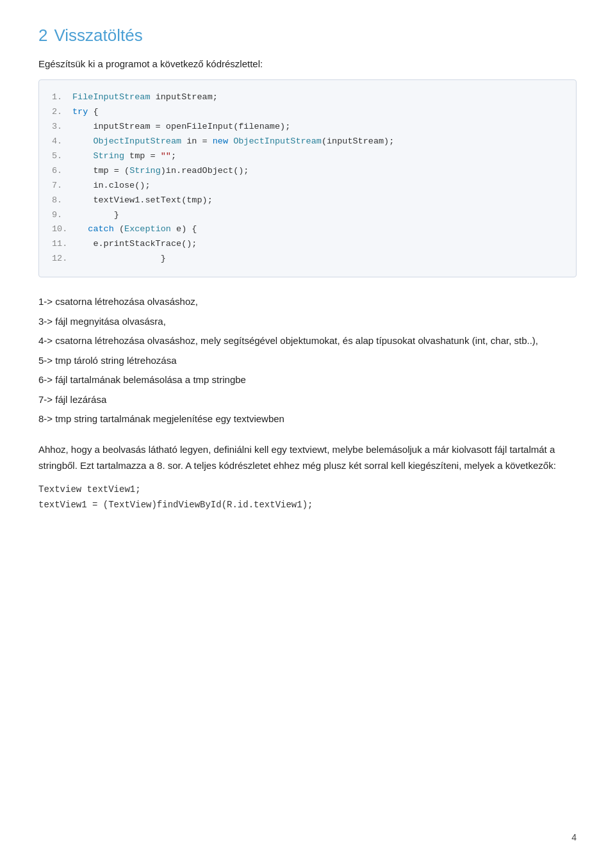 This screenshot has width=615, height=868. What do you see at coordinates (62, 245) in the screenshot?
I see `line-num-11: 11.` at bounding box center [62, 245].